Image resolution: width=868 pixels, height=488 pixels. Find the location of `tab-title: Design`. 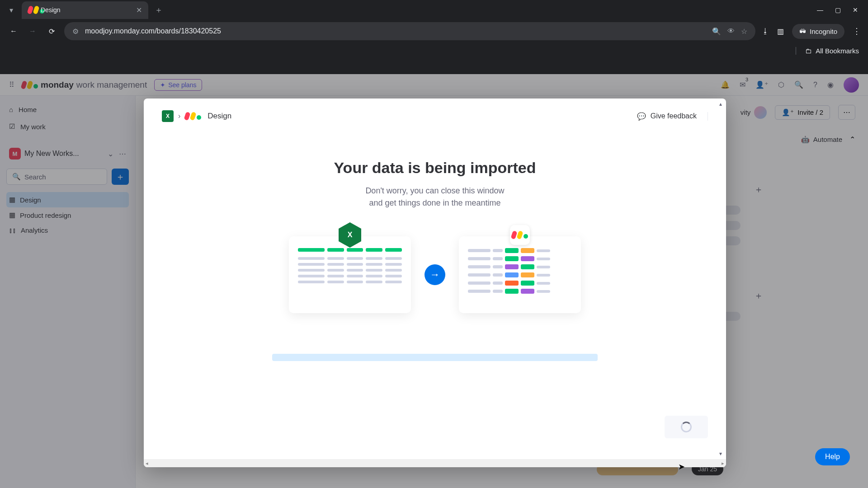

tab-title: Design is located at coordinates (51, 10).